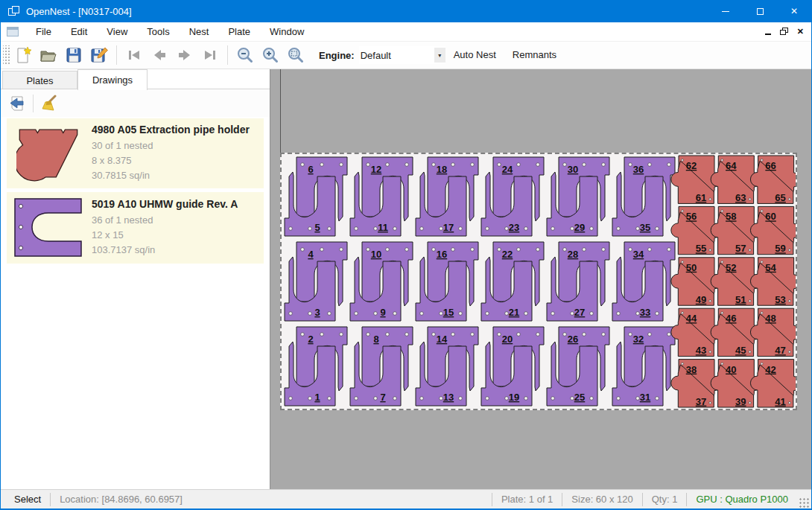 This screenshot has height=510, width=812. I want to click on menu-window: Window, so click(287, 32).